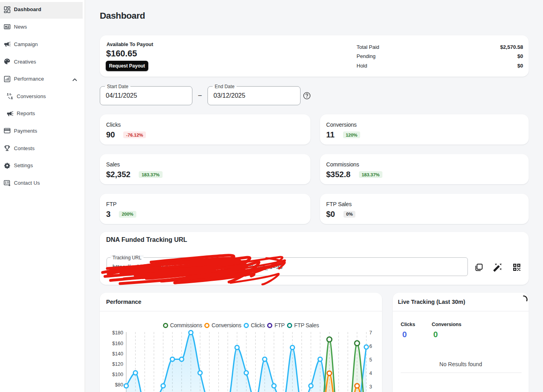  Describe the element at coordinates (118, 333) in the screenshot. I see `svg-text: $180` at that location.